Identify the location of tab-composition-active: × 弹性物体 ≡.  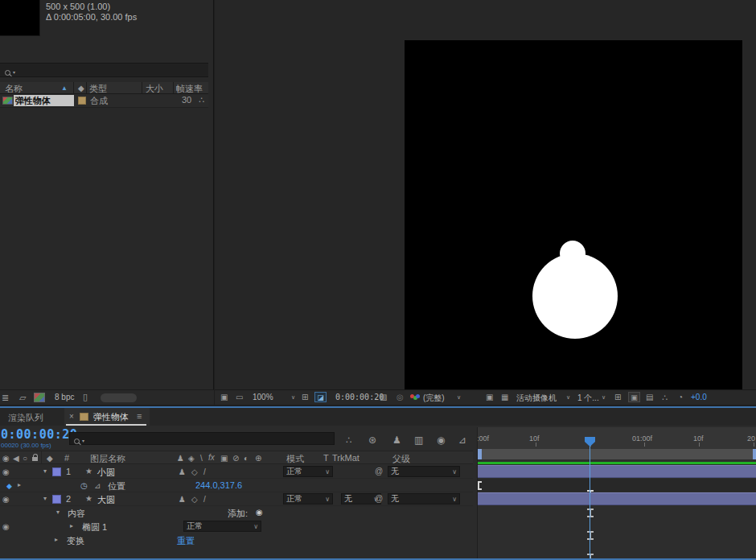
(107, 417).